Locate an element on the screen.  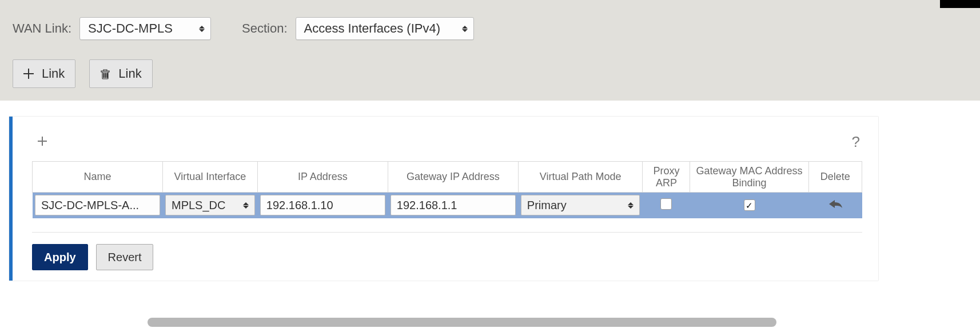
row-delete-button is located at coordinates (835, 204).